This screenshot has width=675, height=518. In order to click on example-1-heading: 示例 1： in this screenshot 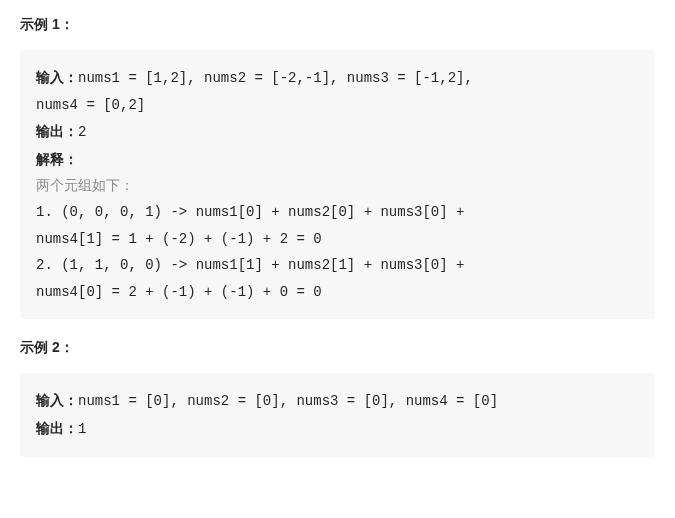, I will do `click(338, 25)`.